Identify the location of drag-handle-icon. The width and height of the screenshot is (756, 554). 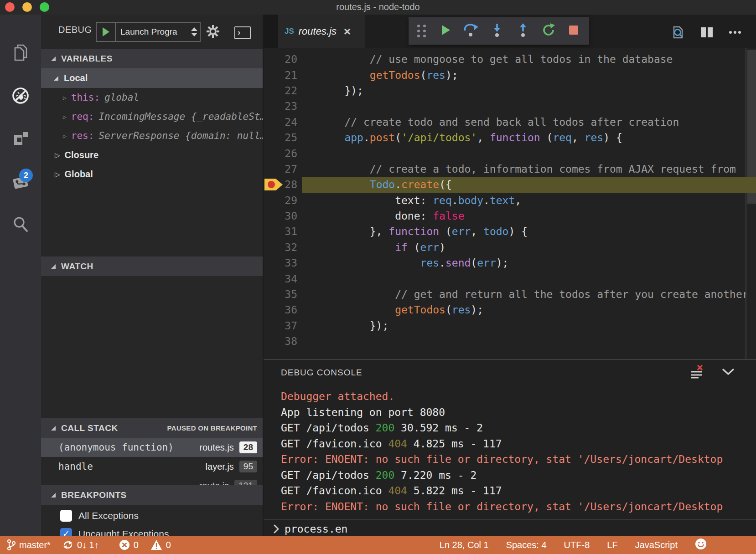
(422, 31).